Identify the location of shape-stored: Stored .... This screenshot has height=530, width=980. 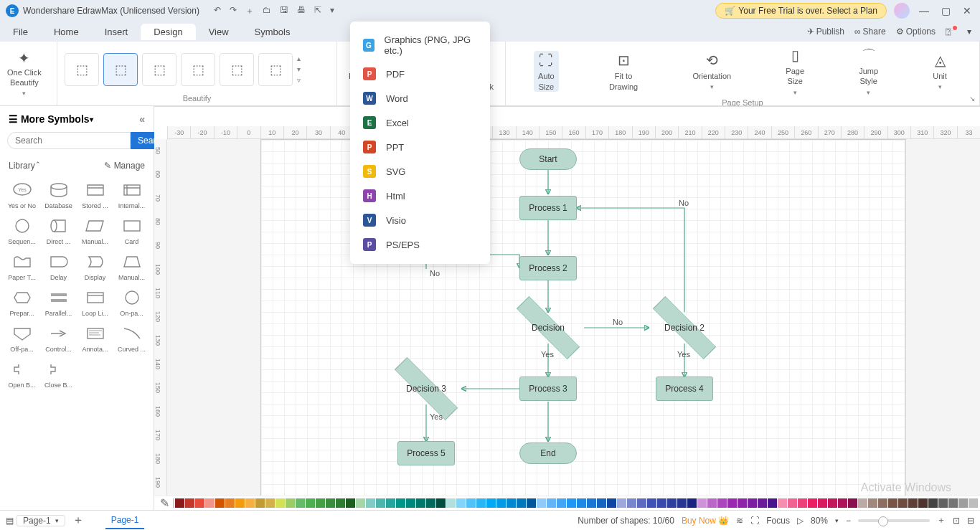
(95, 194).